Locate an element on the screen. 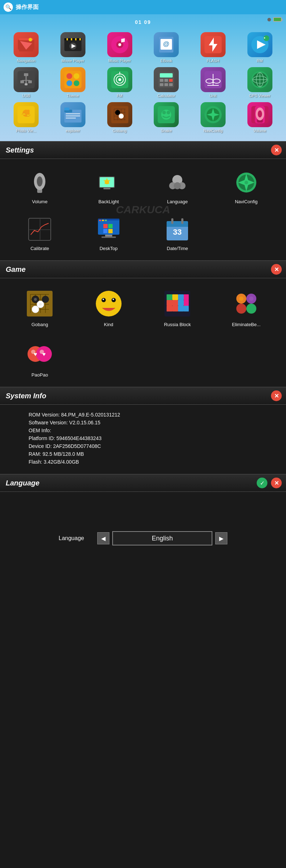 This screenshot has width=286, height=868. language-row: Language ◀ English ▶ is located at coordinates (143, 538).